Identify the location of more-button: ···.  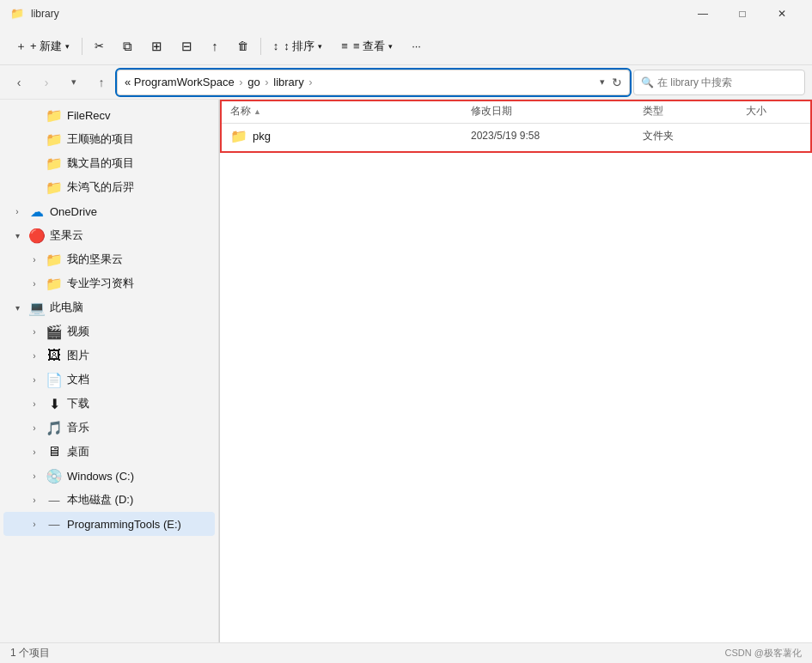
(416, 46).